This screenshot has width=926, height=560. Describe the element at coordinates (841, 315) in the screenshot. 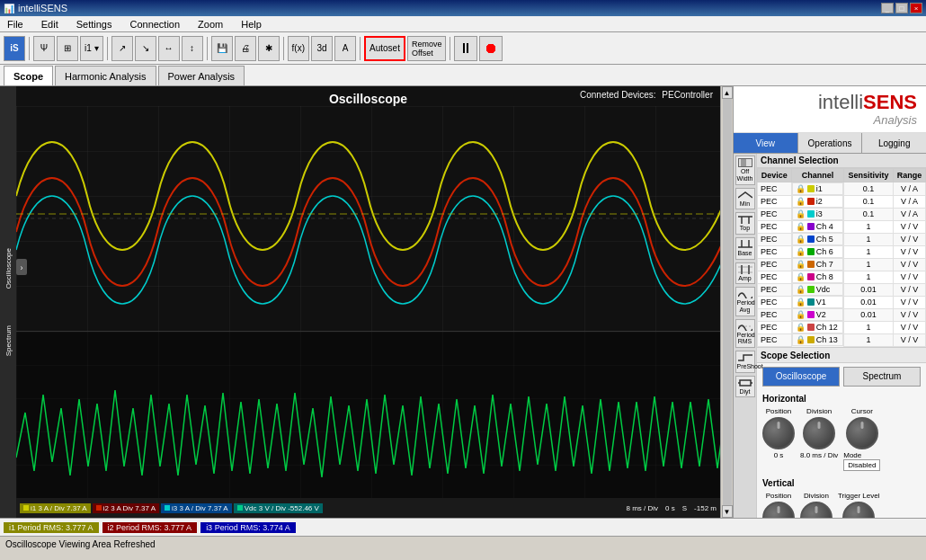

I see `channel-row-10: PEC 🔒 V2 0.01 V / V` at that location.